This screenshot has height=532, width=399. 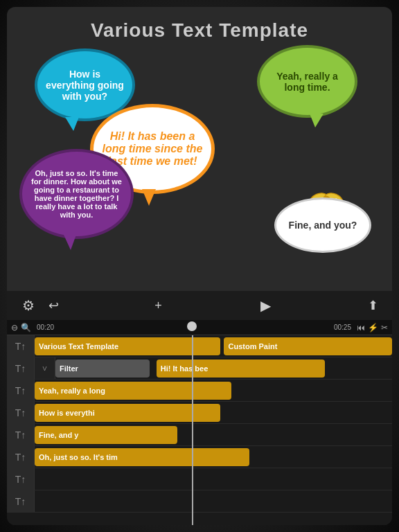 I want to click on rewind-icon: ⏮, so click(x=361, y=328).